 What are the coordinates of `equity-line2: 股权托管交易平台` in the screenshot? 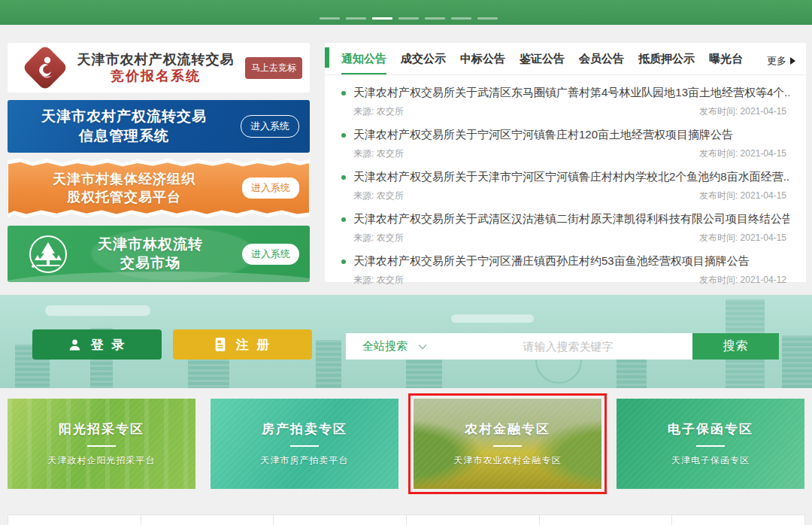 It's located at (124, 197).